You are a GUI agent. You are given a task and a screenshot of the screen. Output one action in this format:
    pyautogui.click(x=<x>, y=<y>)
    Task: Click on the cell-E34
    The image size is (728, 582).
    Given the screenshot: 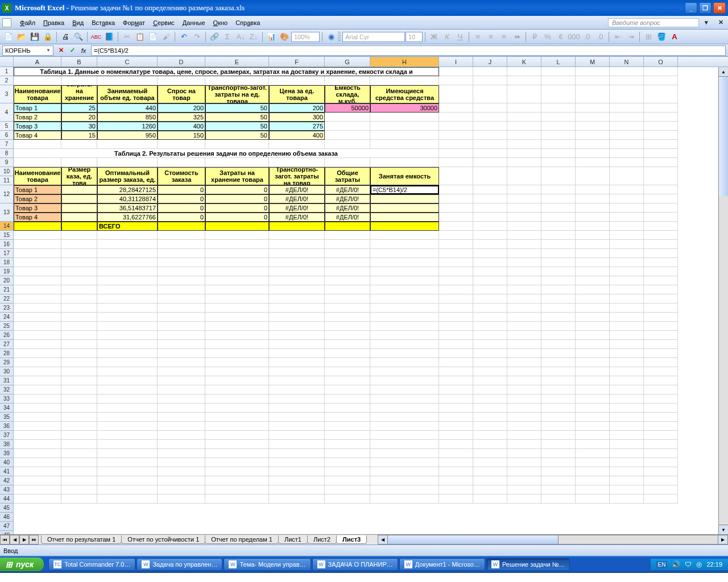 What is the action you would take?
    pyautogui.click(x=237, y=372)
    